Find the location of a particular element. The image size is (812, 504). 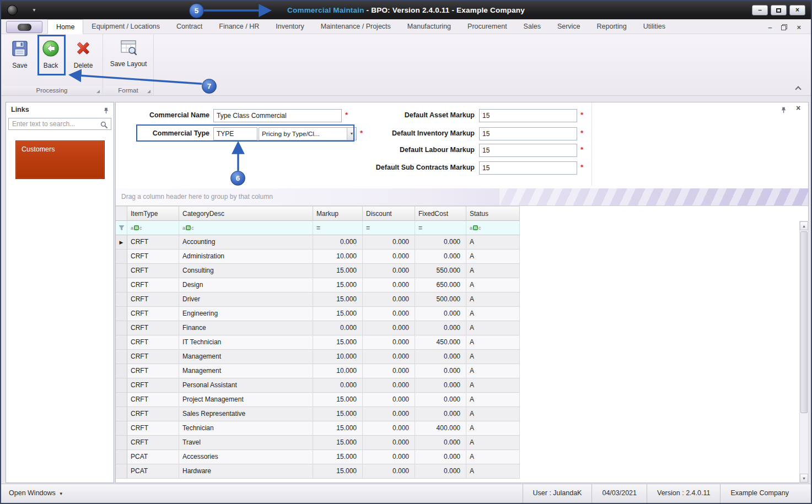

tab-procurement: Procurement is located at coordinates (487, 26).